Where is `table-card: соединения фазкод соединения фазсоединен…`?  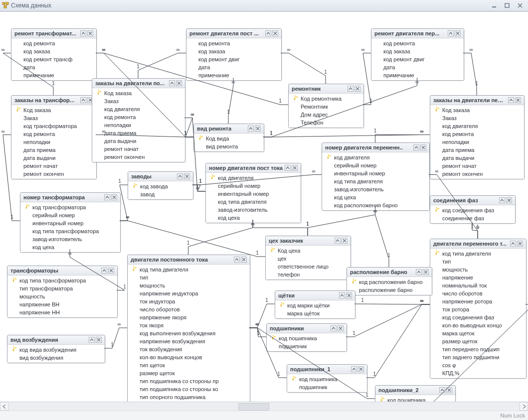
table-card: соединения фазкод соединения фазсоединен… is located at coordinates (473, 209).